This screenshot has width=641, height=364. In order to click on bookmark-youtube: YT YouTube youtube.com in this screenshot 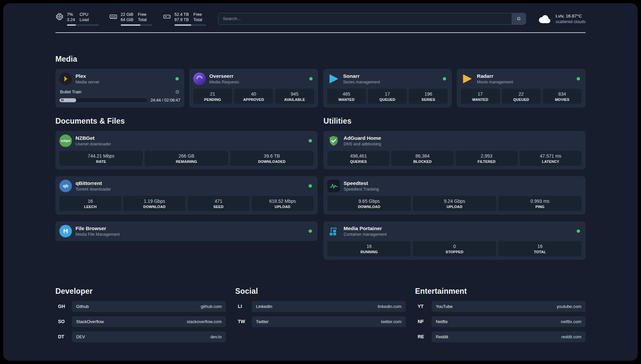, I will do `click(501, 307)`.